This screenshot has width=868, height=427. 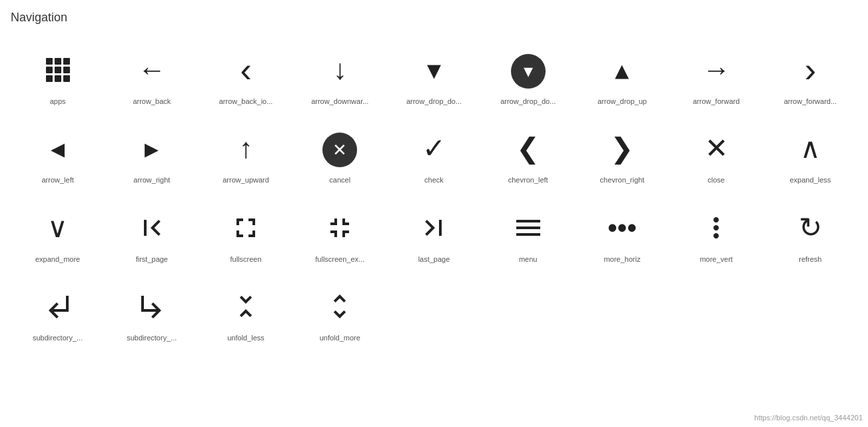 What do you see at coordinates (717, 235) in the screenshot?
I see `icon-item-more_vert: more_vert` at bounding box center [717, 235].